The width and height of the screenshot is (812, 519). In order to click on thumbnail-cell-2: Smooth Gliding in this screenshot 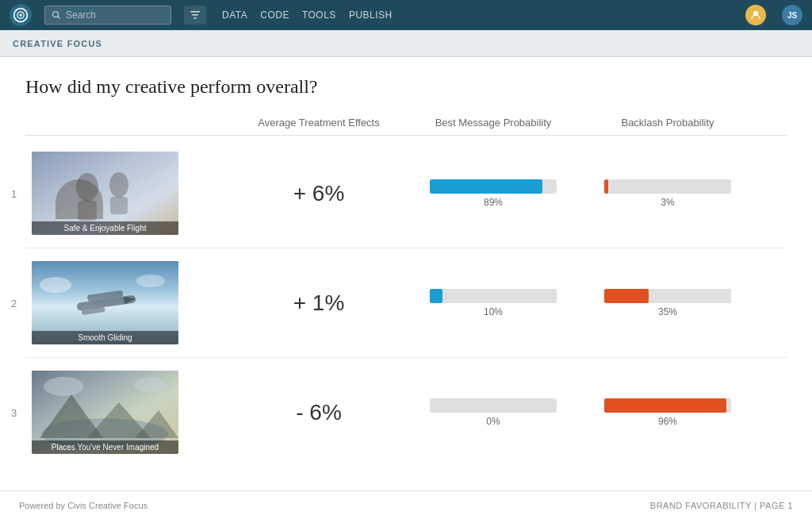, I will do `click(128, 303)`.